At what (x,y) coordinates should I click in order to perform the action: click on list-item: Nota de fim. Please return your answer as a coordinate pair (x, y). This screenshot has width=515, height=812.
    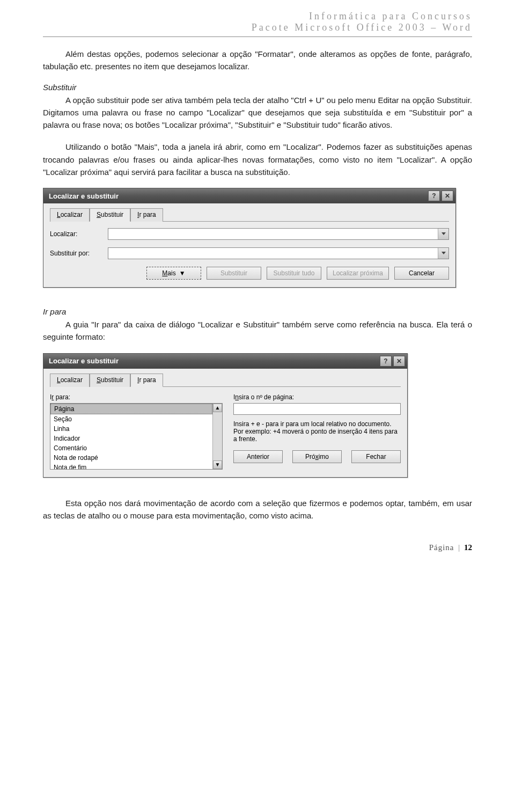
    Looking at the image, I should click on (131, 466).